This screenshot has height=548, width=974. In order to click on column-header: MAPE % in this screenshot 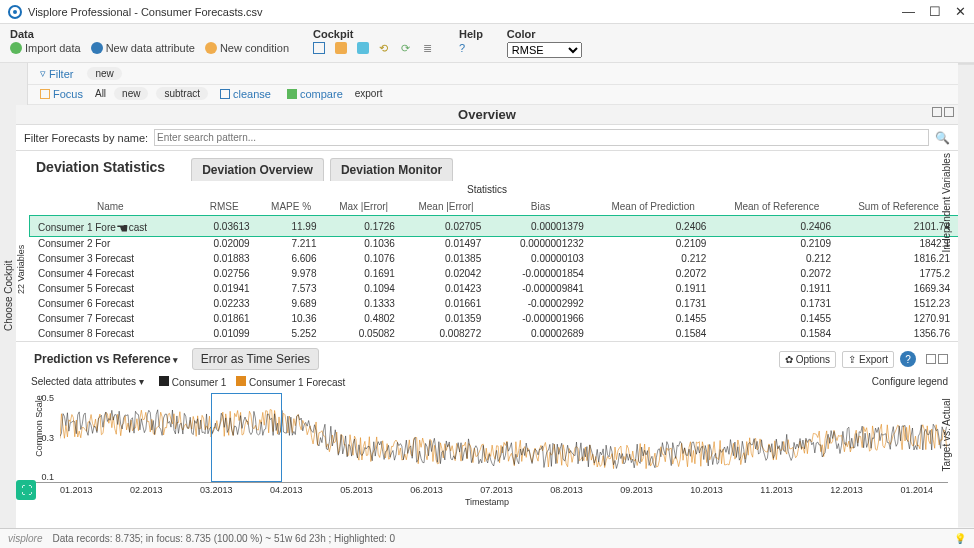, I will do `click(292, 207)`.